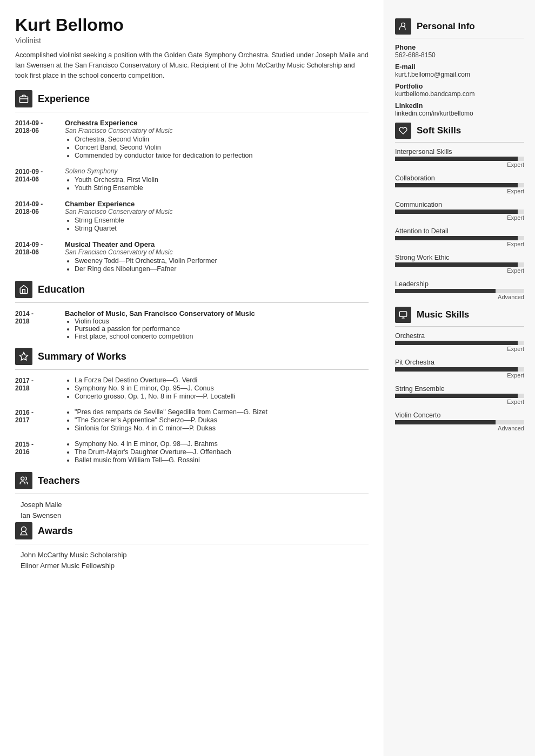 This screenshot has width=535, height=756. I want to click on list-item: The Drum-Major's Daughter Overture—J. Of…, so click(153, 452).